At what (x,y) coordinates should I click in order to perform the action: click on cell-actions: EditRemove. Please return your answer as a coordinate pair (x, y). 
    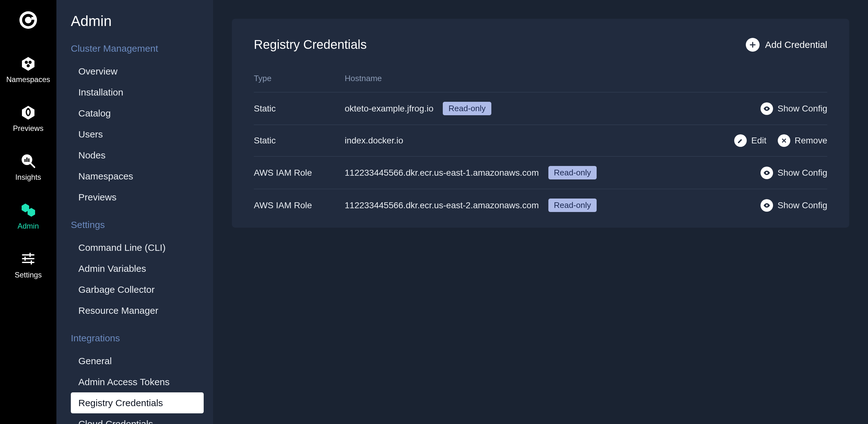
    Looking at the image, I should click on (757, 141).